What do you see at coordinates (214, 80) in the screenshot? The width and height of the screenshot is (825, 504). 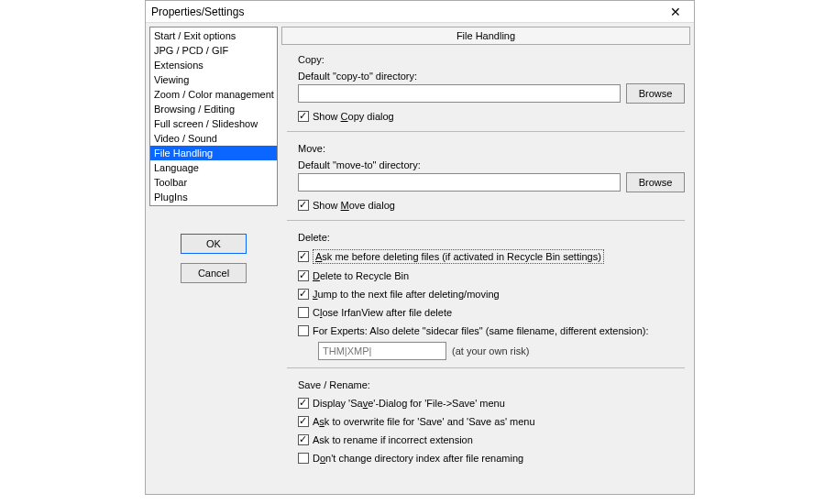 I see `category-item: Viewing` at bounding box center [214, 80].